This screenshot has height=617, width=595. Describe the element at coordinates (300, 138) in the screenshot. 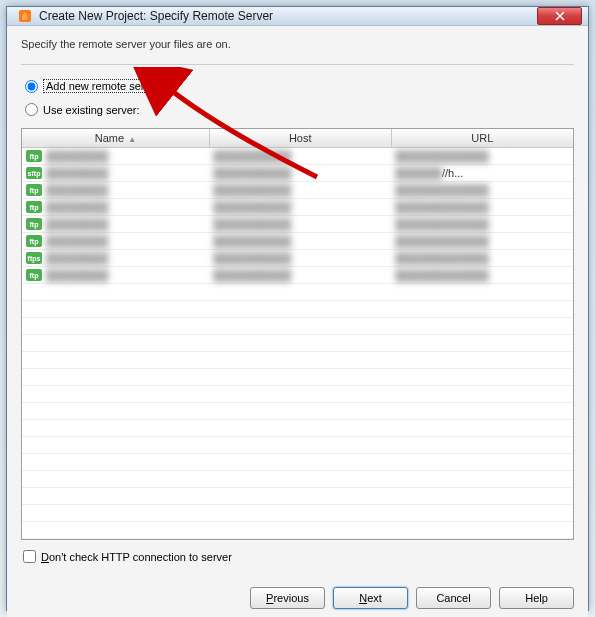

I see `column-header-host: Host` at that location.